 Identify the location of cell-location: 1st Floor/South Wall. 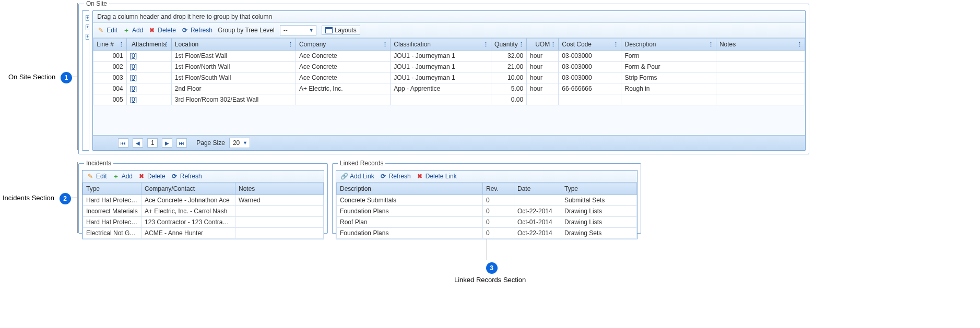
(233, 78).